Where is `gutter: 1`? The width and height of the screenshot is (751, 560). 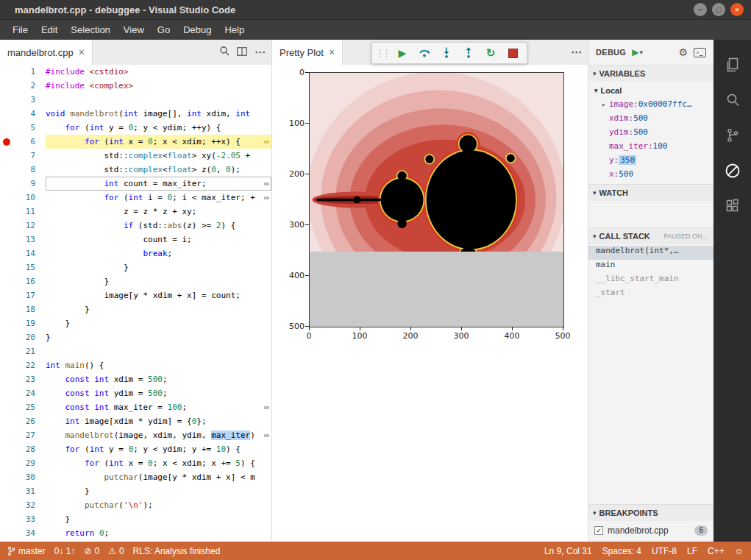 gutter: 1 is located at coordinates (23, 72).